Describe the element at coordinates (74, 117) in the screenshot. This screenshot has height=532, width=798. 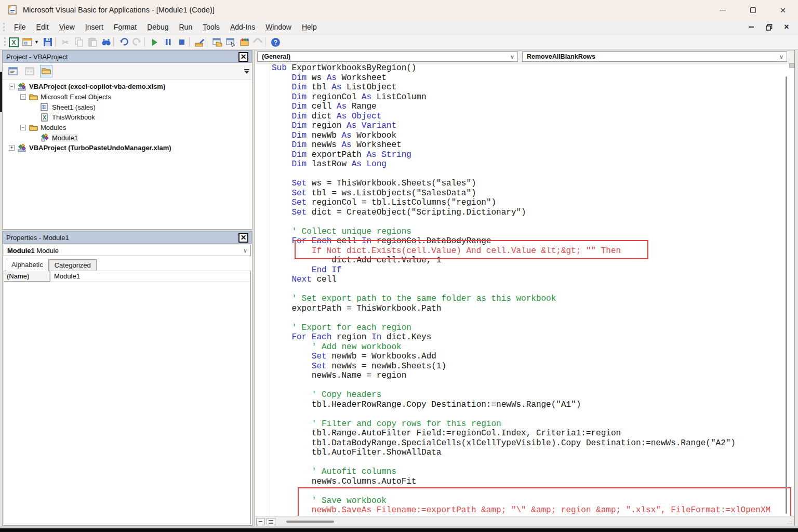
I see `tree-item-label: ThisWorkbook` at that location.